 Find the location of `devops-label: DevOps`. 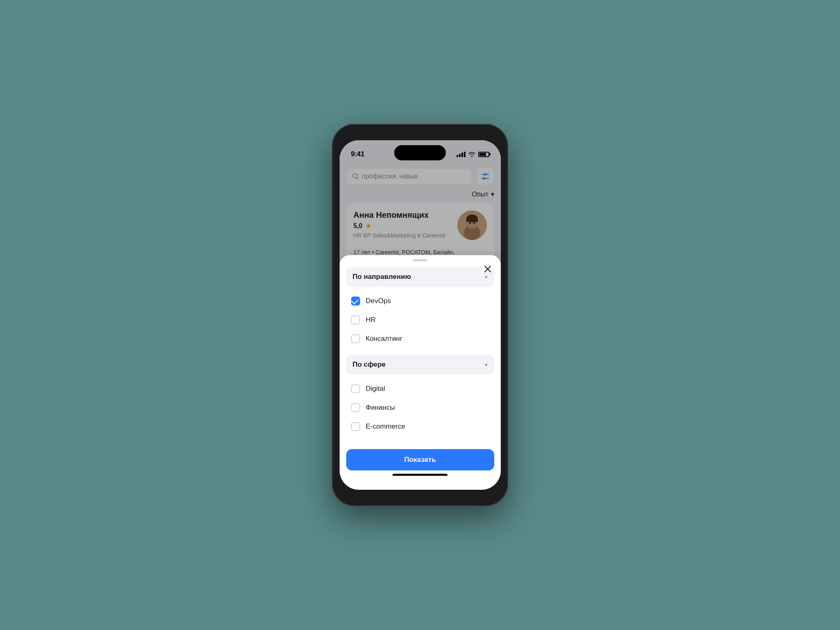

devops-label: DevOps is located at coordinates (378, 301).